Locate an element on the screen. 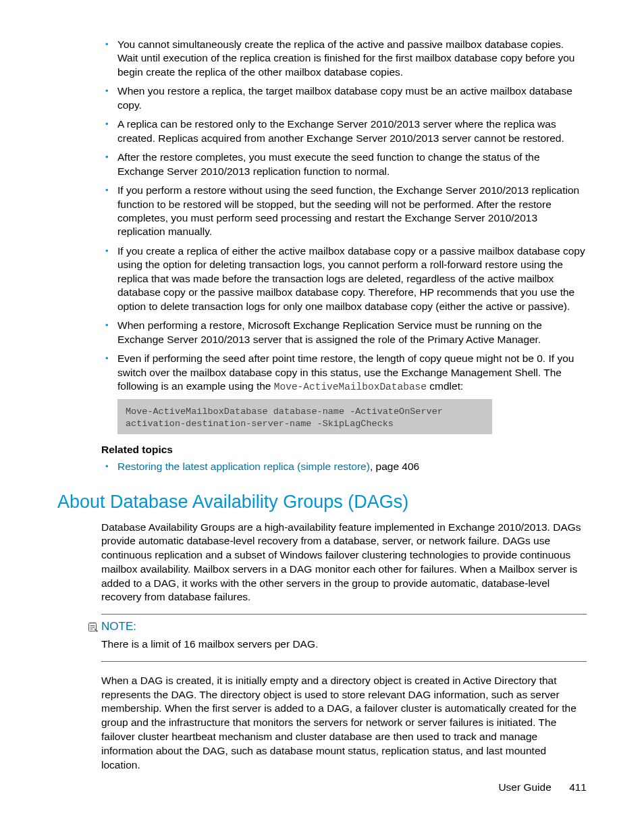 The height and width of the screenshot is (834, 644). note-icon is located at coordinates (93, 627).